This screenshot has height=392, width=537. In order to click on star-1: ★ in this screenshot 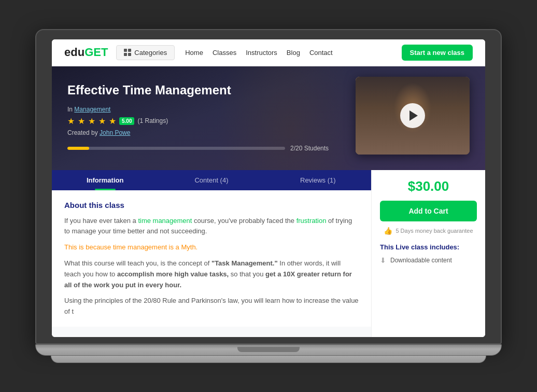, I will do `click(71, 121)`.